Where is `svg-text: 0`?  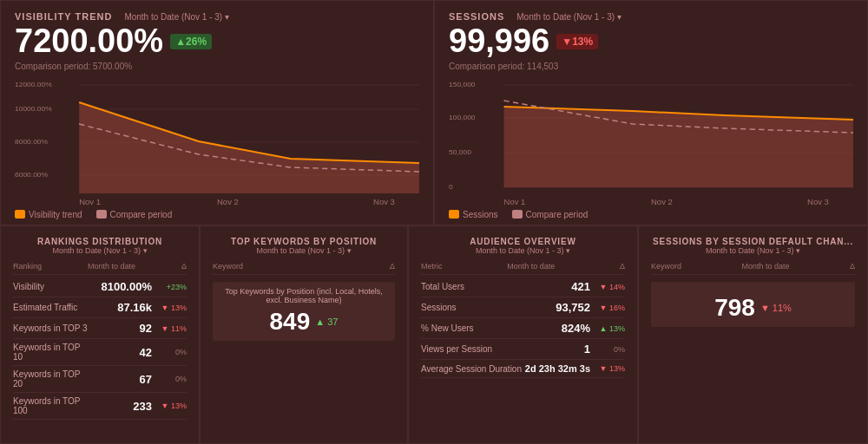
svg-text: 0 is located at coordinates (451, 187).